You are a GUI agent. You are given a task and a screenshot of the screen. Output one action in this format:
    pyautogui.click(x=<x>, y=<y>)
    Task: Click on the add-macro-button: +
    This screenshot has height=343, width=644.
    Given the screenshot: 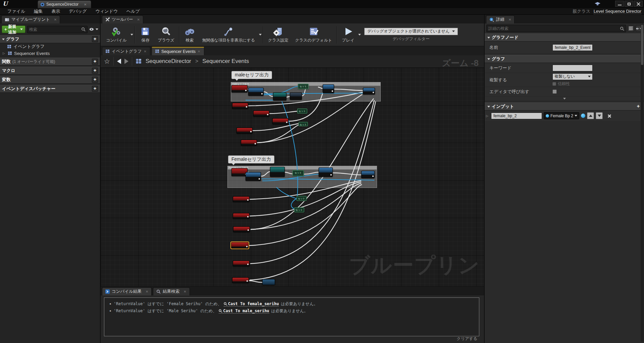 What is the action you would take?
    pyautogui.click(x=95, y=71)
    